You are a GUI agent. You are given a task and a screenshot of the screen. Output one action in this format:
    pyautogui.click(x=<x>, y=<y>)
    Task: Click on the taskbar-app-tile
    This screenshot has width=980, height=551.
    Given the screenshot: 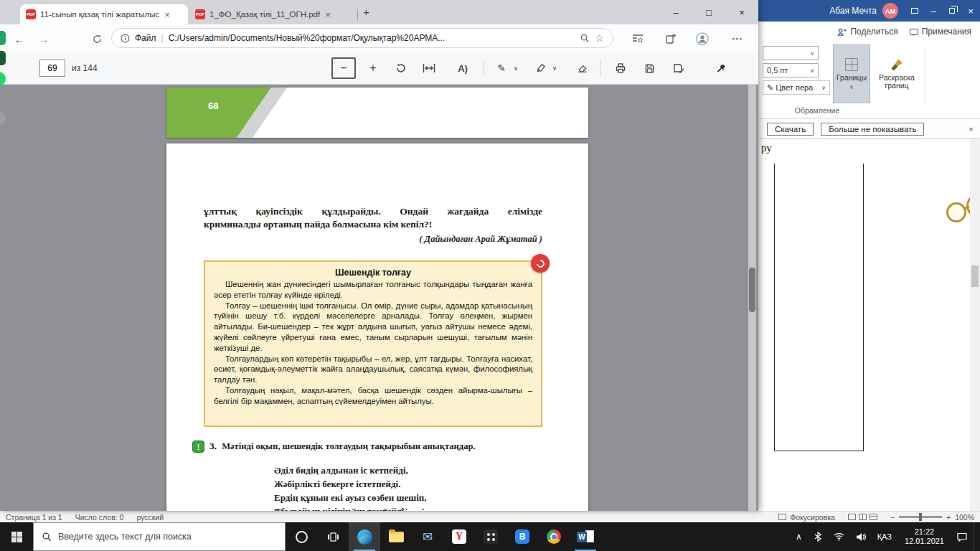 What is the action you would take?
    pyautogui.click(x=491, y=537)
    